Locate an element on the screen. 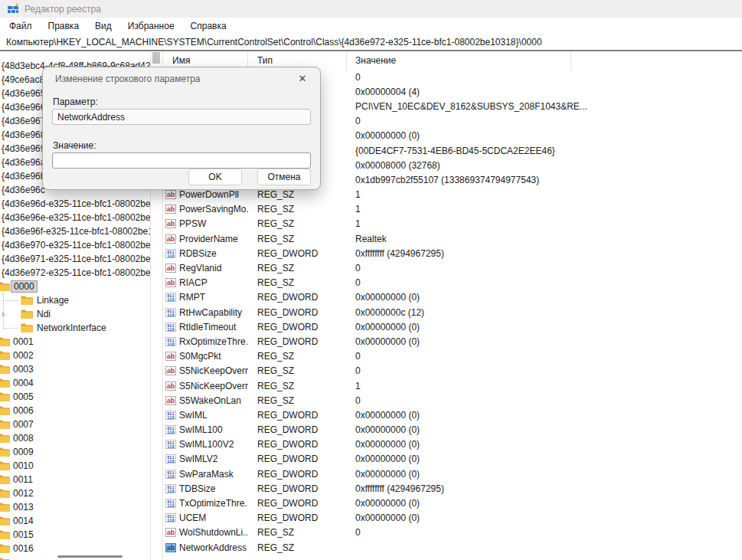 The width and height of the screenshot is (742, 560). value-name-cell: abWolShutdownLi... is located at coordinates (205, 532).